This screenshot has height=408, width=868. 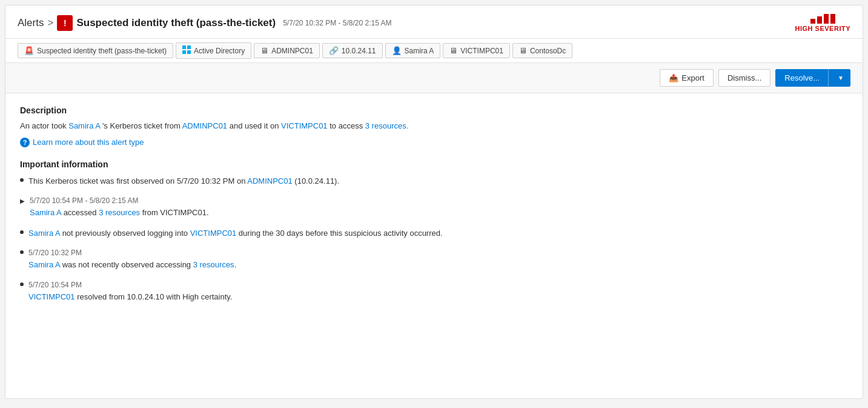 What do you see at coordinates (434, 181) in the screenshot?
I see `list-item-1: This Kerberos ticket was first observed …` at bounding box center [434, 181].